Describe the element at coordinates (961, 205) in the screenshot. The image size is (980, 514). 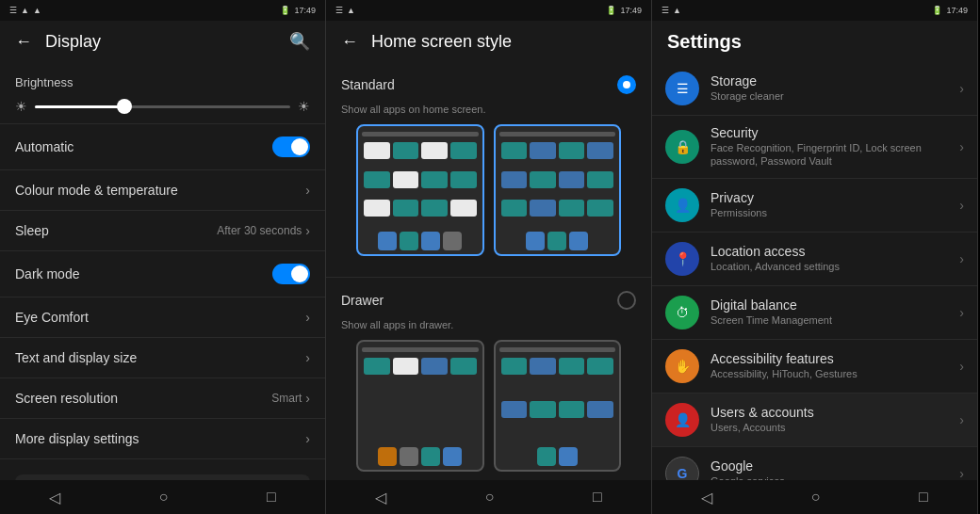
I see `privacy-chevron: ›` at that location.